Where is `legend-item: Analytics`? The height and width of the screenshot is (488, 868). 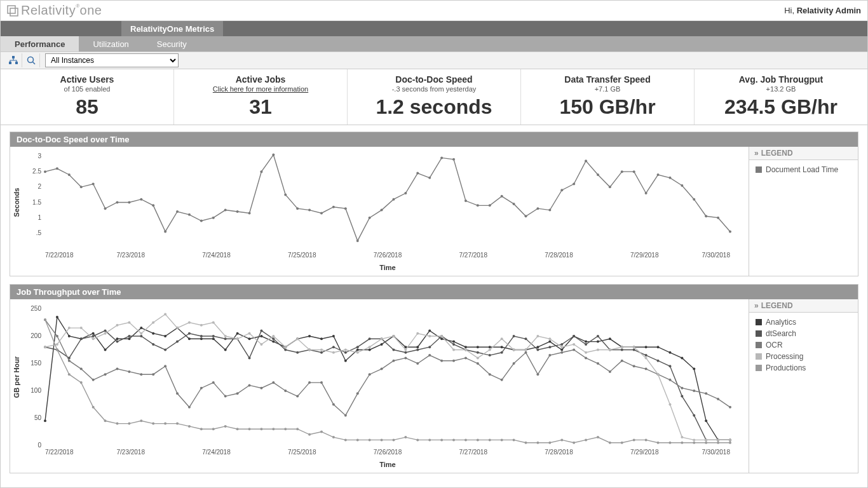
legend-item: Analytics is located at coordinates (803, 322).